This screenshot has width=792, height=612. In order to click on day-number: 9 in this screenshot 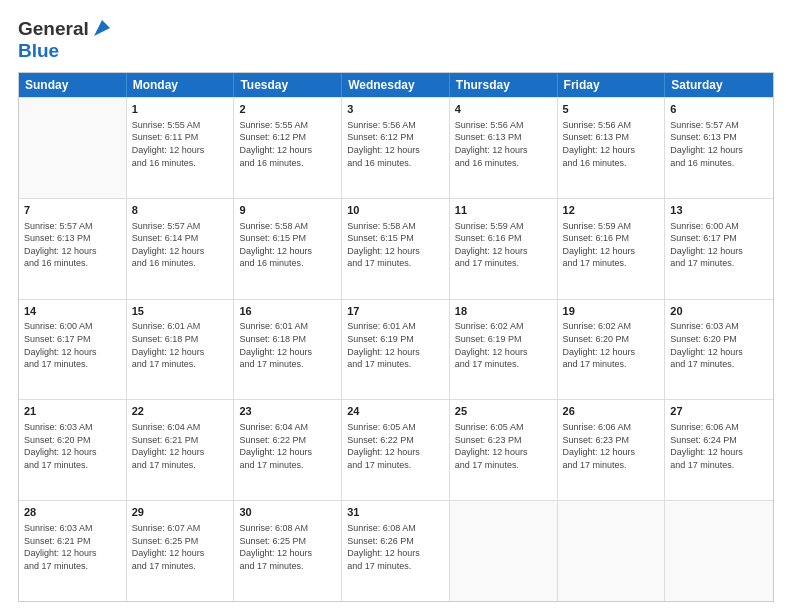, I will do `click(288, 210)`.